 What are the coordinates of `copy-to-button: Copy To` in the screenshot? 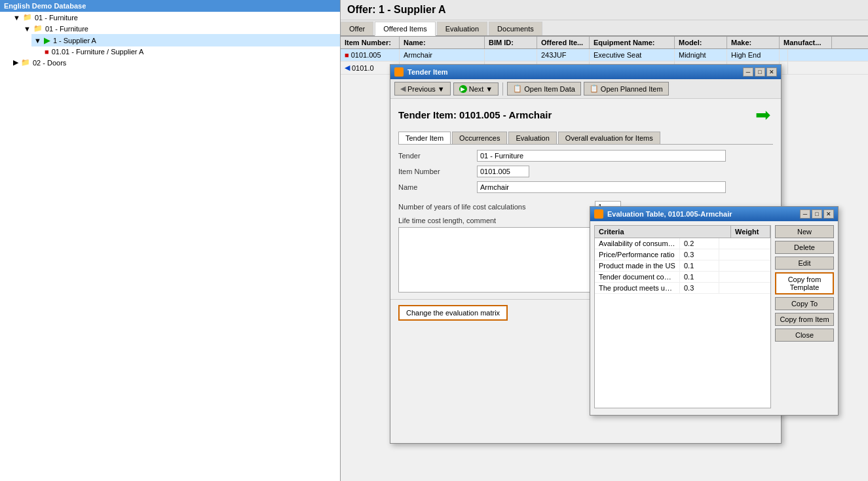 It's located at (804, 304).